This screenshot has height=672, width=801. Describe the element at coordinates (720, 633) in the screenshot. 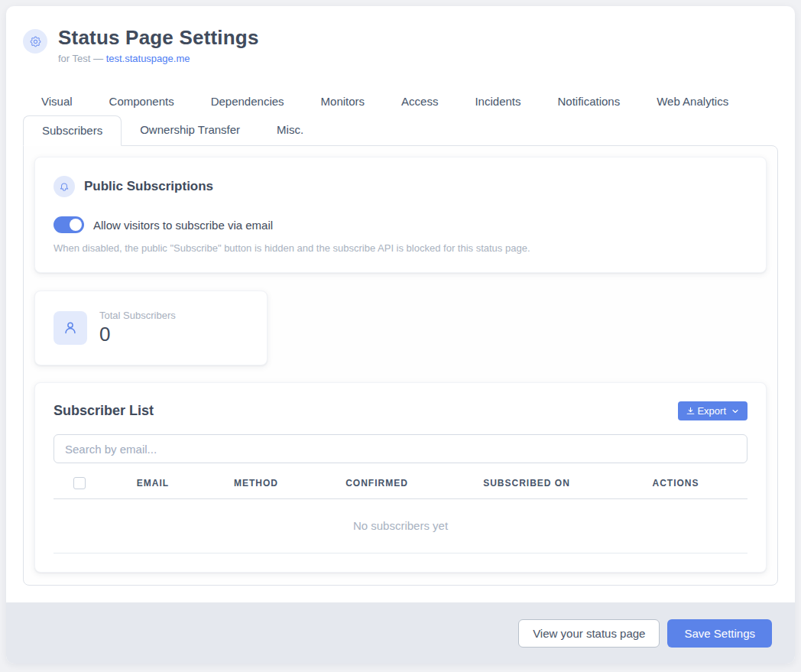

I see `save-settings-button: Save Settings` at that location.